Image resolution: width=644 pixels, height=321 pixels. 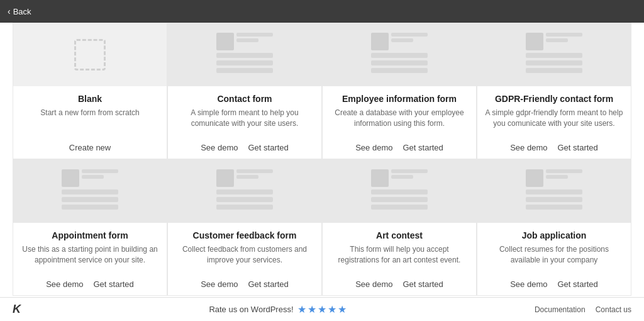 I want to click on card-name-gdpr: GDPR-Friendly contact form, so click(x=554, y=99).